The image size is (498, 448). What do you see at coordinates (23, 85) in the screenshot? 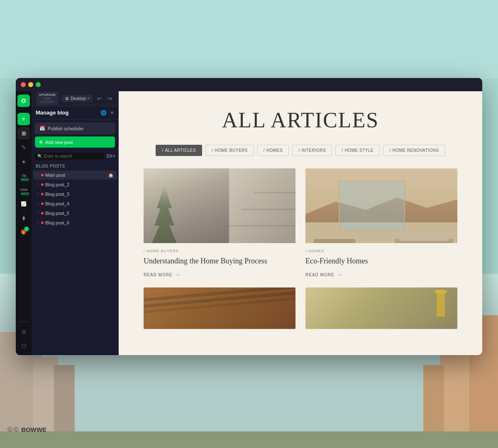
I see `close-dot` at bounding box center [23, 85].